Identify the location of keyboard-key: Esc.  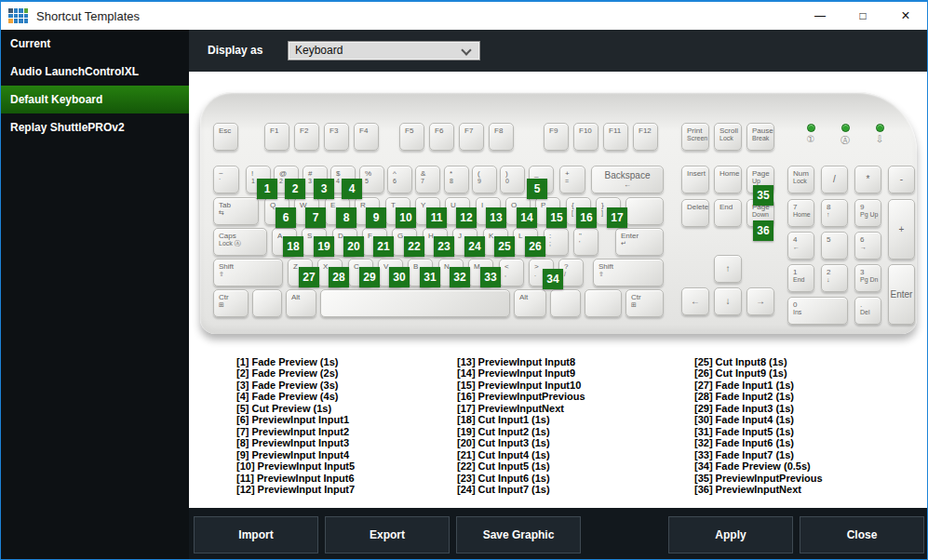
(225, 137).